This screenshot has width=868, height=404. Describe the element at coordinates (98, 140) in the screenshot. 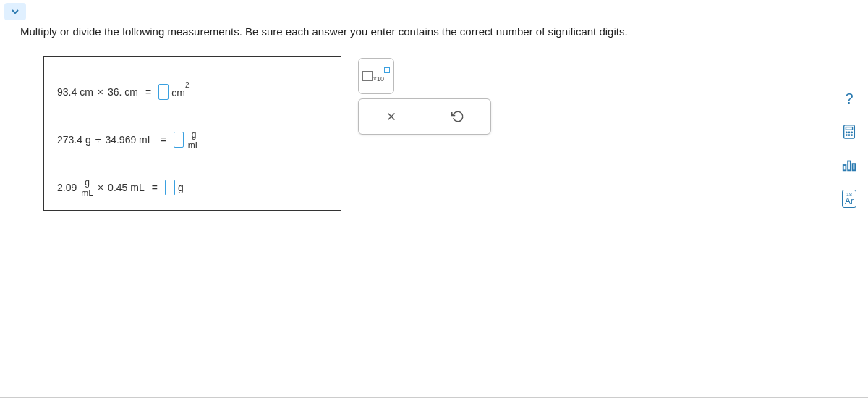

I see `eq2-op: ÷` at that location.